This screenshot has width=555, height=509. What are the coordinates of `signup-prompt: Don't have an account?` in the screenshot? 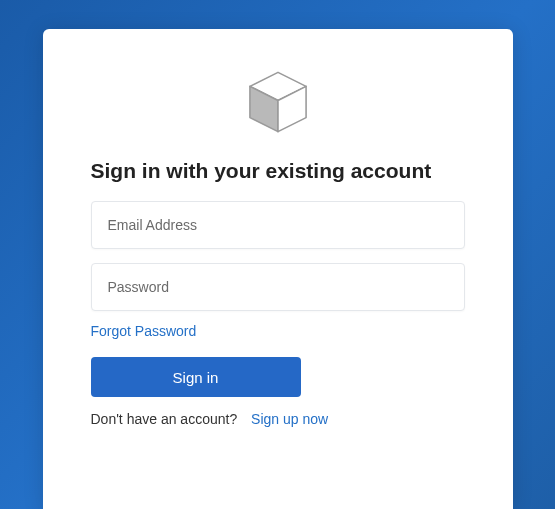 It's located at (164, 419).